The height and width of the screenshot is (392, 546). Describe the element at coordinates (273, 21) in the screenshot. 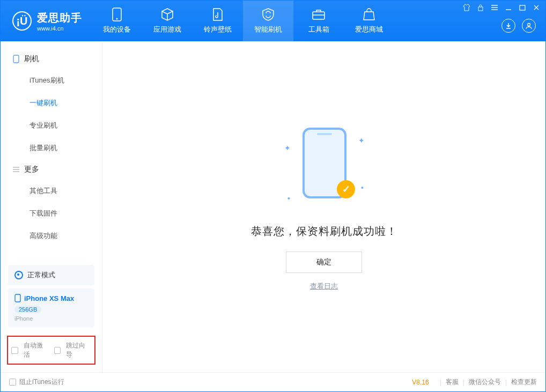

I see `titlebar: ¡Ü 爱思助手 www.i4.cn 我的设备 应用游戏 铃声壁纸 智能刷机` at that location.